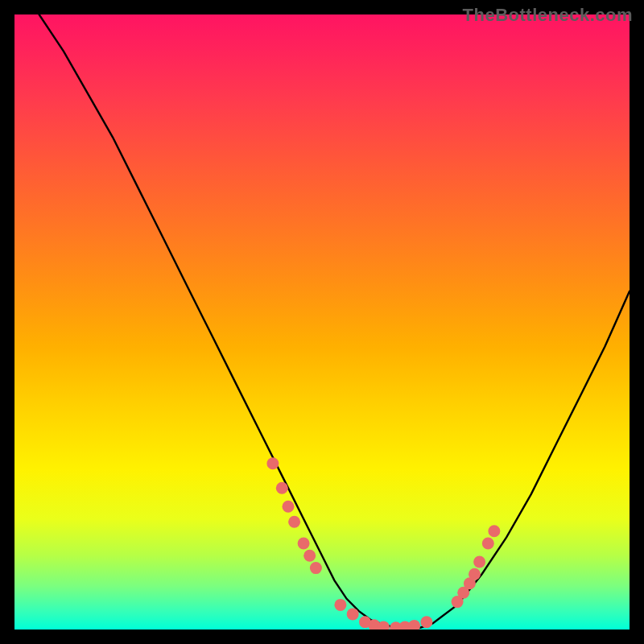 Image resolution: width=644 pixels, height=644 pixels. What do you see at coordinates (547, 15) in the screenshot?
I see `watermark-text: TheBottleneck.com` at bounding box center [547, 15].